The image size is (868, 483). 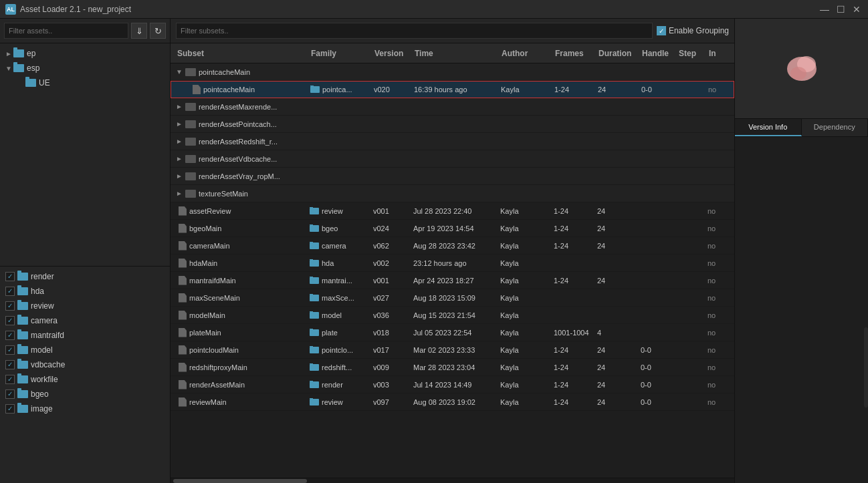 I want to click on cell-version-plateMain: v018, so click(x=391, y=333).